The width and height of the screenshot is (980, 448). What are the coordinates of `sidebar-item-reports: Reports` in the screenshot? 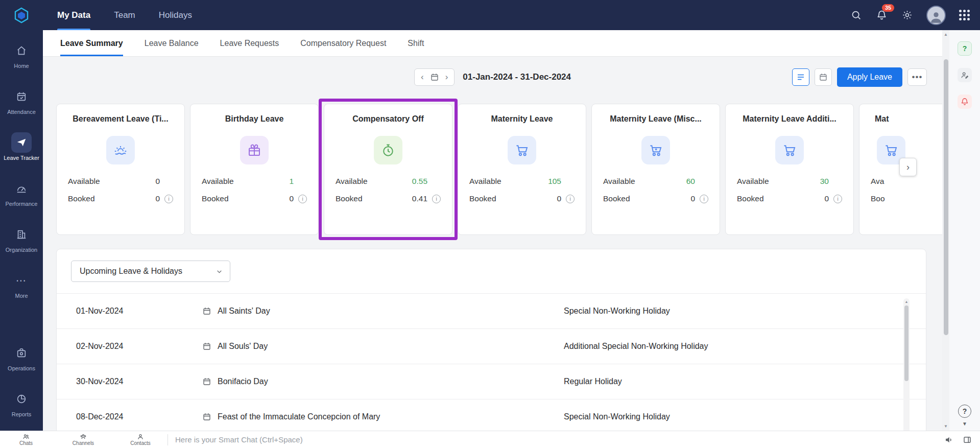 It's located at (21, 403).